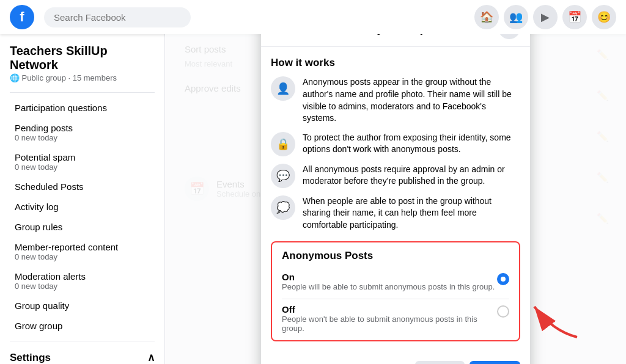 This screenshot has width=626, height=364. I want to click on sidebar-item-grow: Grow group, so click(82, 326).